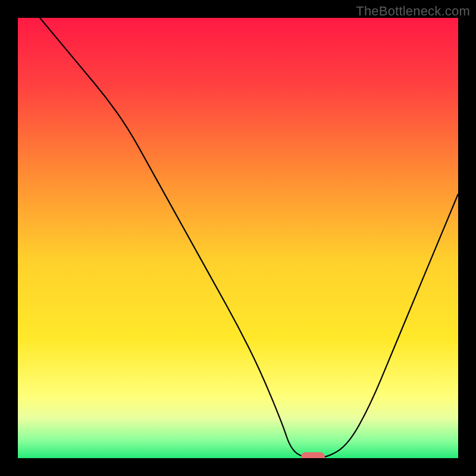 The image size is (476, 476). I want to click on optimal-marker, so click(313, 455).